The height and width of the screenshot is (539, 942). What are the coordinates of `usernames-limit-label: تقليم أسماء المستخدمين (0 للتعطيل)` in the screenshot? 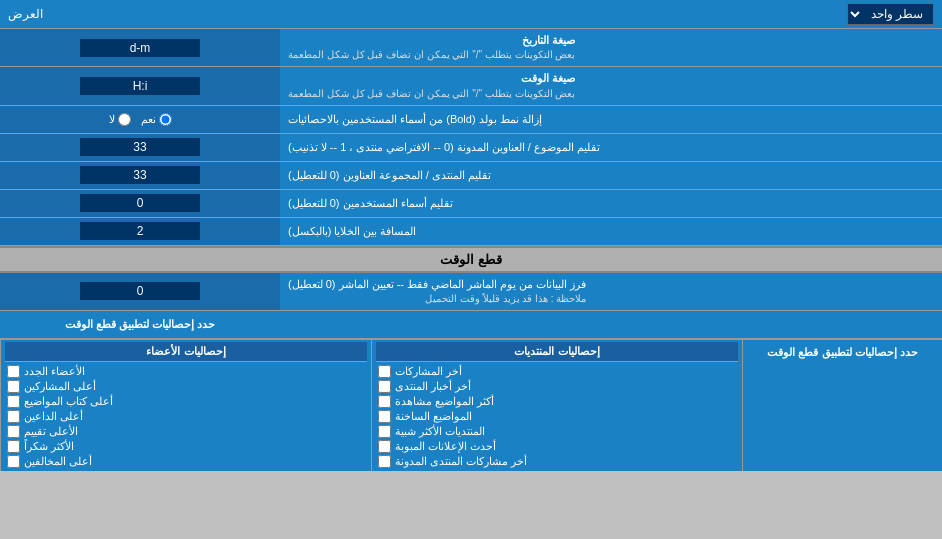 It's located at (611, 204).